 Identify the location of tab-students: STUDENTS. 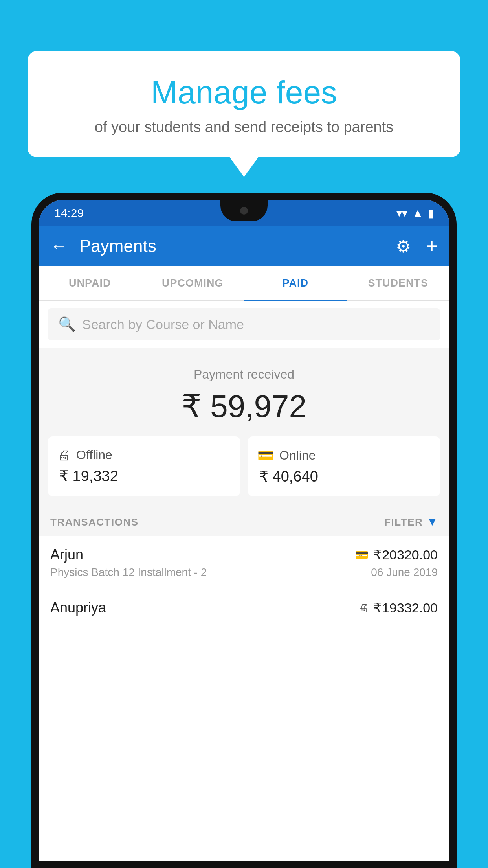
(398, 283).